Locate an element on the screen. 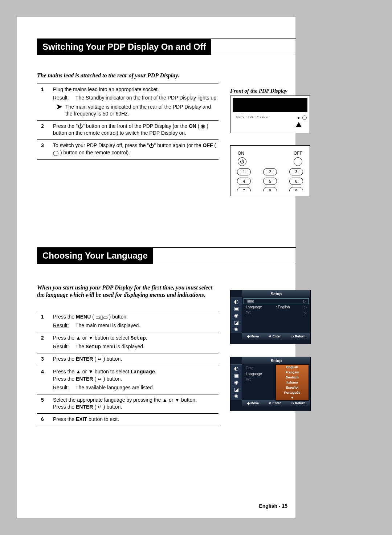 Image resolution: width=392 pixels, height=535 pixels. figure-remote: ON OFF ⏻ 1 2 3 4 5 6 7 8 9 is located at coordinates (270, 171).